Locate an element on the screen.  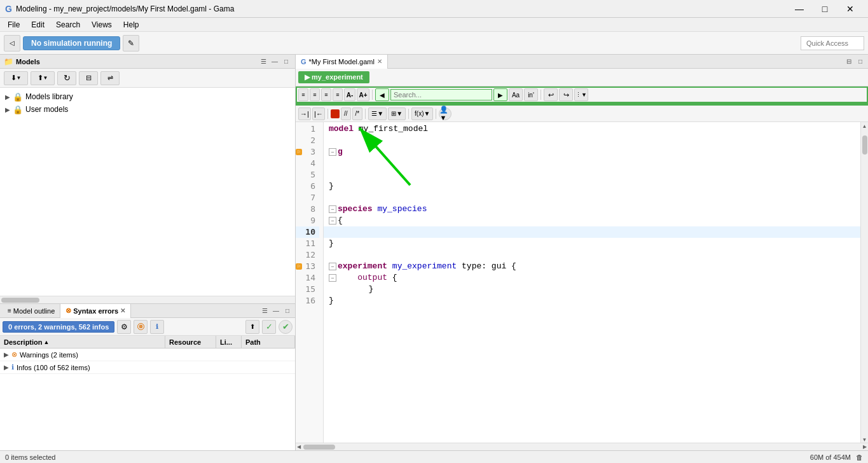
error-row-infos: ▶ ℹ Infos (100 of 562 items) is located at coordinates (148, 368).